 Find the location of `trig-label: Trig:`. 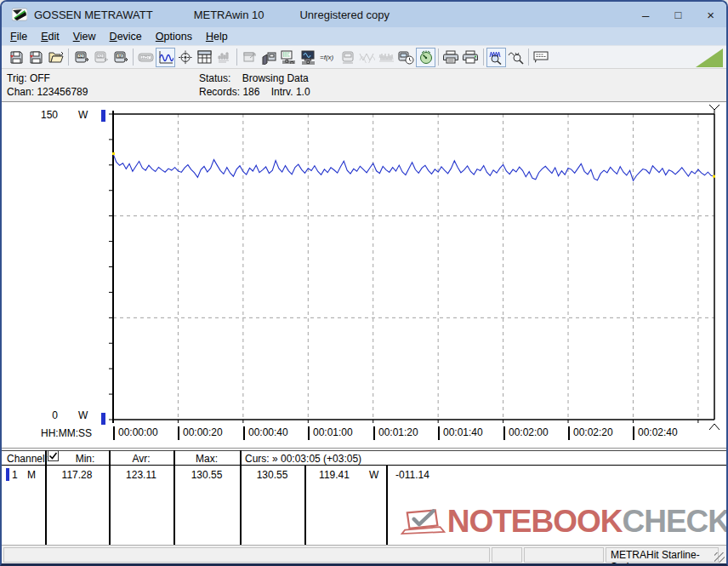

trig-label: Trig: is located at coordinates (17, 78).